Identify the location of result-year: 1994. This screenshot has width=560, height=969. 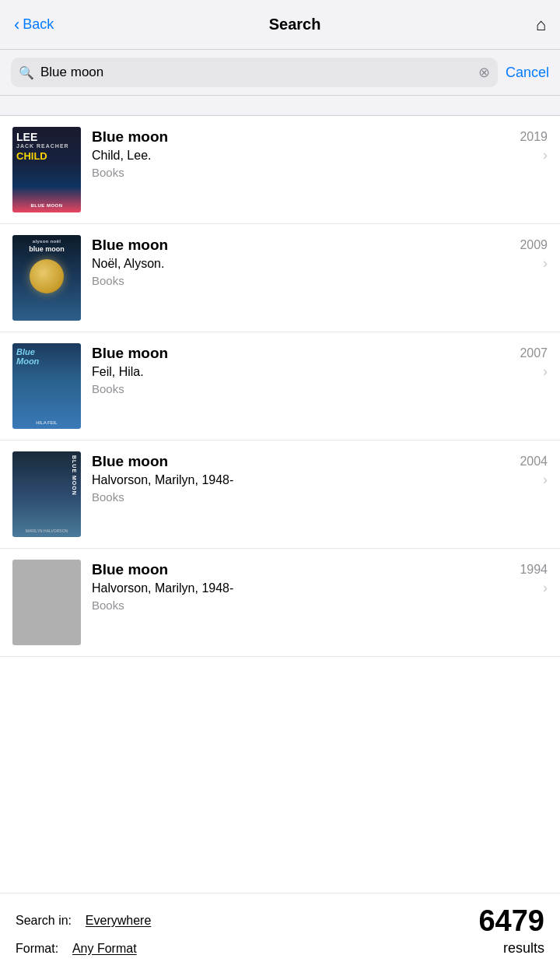
(534, 570).